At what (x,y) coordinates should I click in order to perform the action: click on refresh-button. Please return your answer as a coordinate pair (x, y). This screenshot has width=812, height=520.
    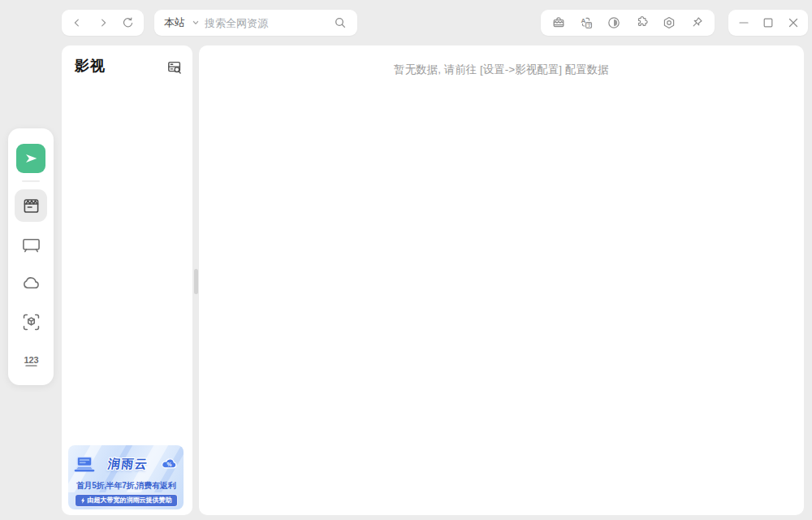
    Looking at the image, I should click on (128, 23).